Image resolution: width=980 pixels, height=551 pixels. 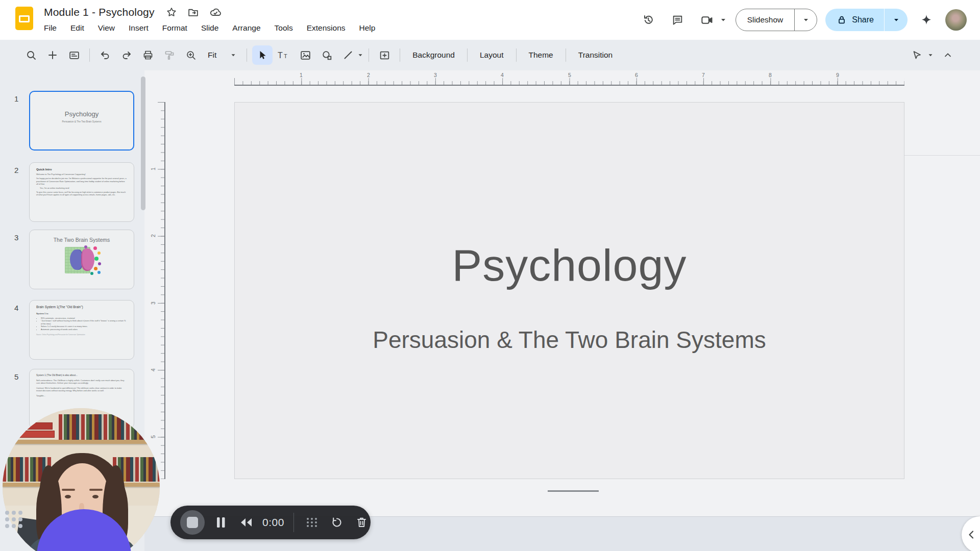 I want to click on slide-number: 5, so click(x=16, y=377).